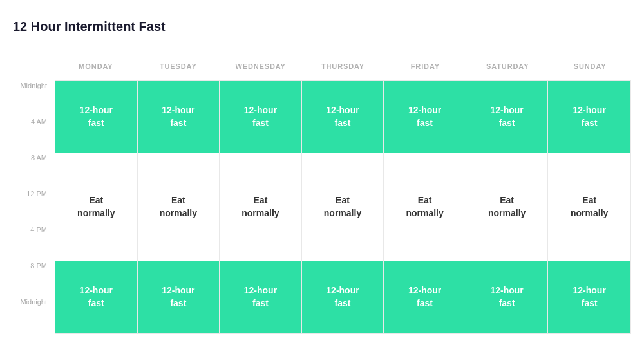 Image resolution: width=644 pixels, height=361 pixels. What do you see at coordinates (425, 117) in the screenshot?
I see `fast-top-friday: 12-hourfast` at bounding box center [425, 117].